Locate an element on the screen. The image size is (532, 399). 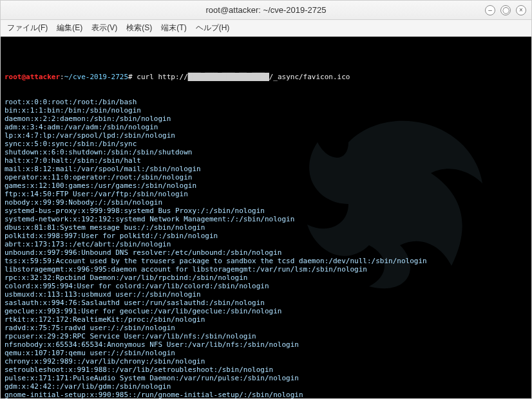
output-line: dbus:x:81:81:System message bus:/:/sbin/… is located at coordinates (266, 228).